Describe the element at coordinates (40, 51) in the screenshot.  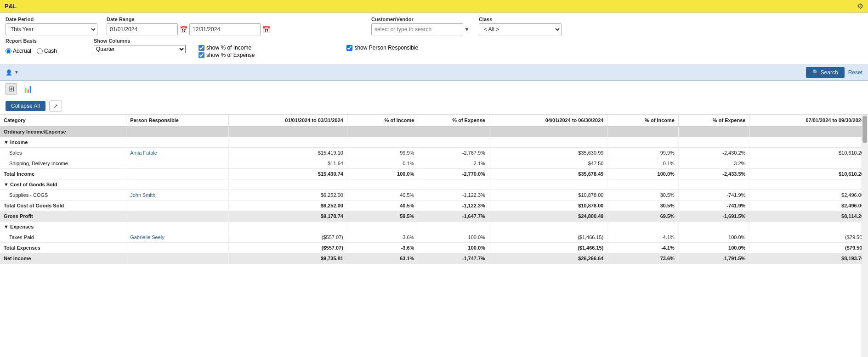
I see `cash-radio` at that location.